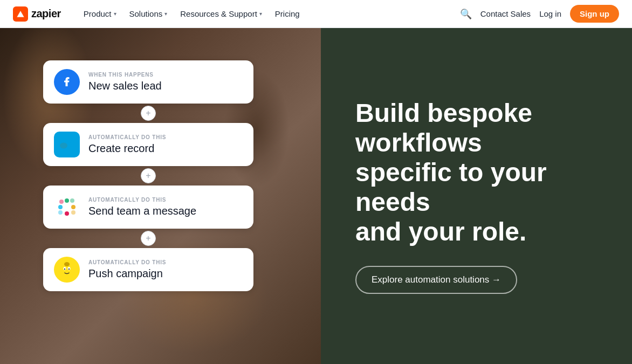  What do you see at coordinates (166, 149) in the screenshot?
I see `action1-title: Create record` at bounding box center [166, 149].